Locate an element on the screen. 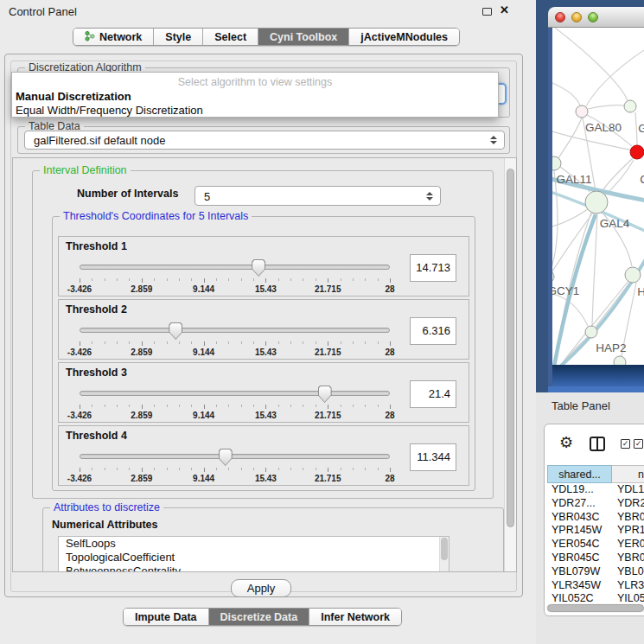 This screenshot has width=644, height=644. apply-button: Apply is located at coordinates (261, 588).